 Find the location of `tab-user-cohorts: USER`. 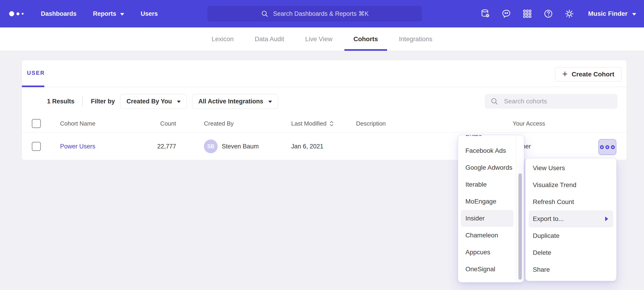

tab-user-cohorts: USER is located at coordinates (36, 73).